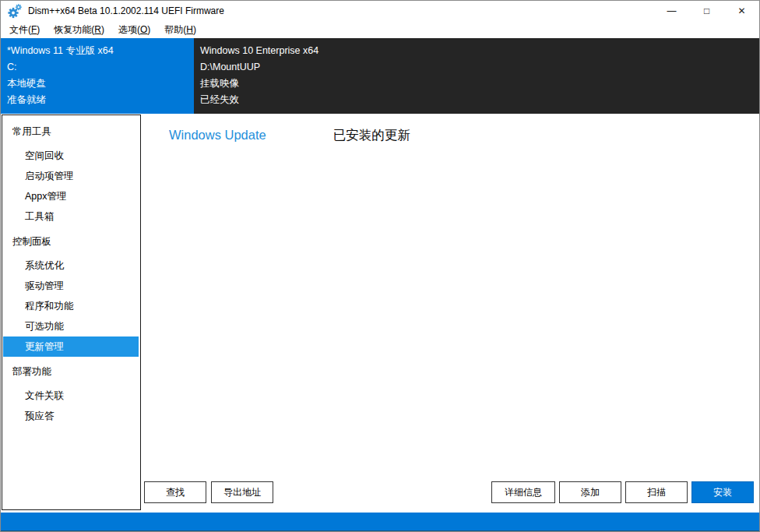 The image size is (760, 532). I want to click on menu-help: 帮助(H), so click(181, 30).